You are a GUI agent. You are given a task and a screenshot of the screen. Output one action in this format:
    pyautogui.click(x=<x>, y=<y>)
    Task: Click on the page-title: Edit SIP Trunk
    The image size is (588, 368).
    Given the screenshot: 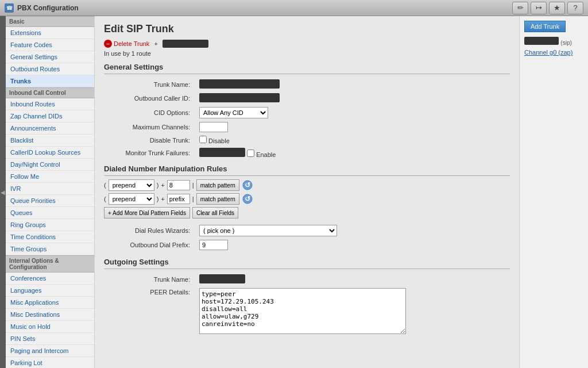 What is the action you would take?
    pyautogui.click(x=307, y=29)
    